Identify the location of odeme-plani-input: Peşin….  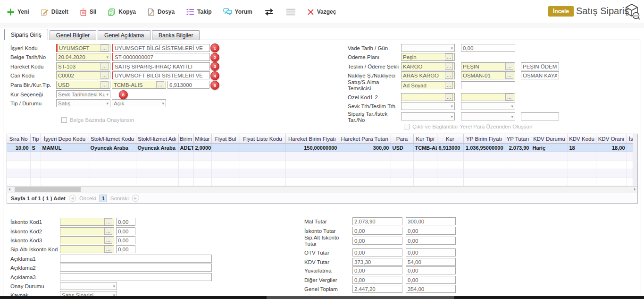
(428, 57).